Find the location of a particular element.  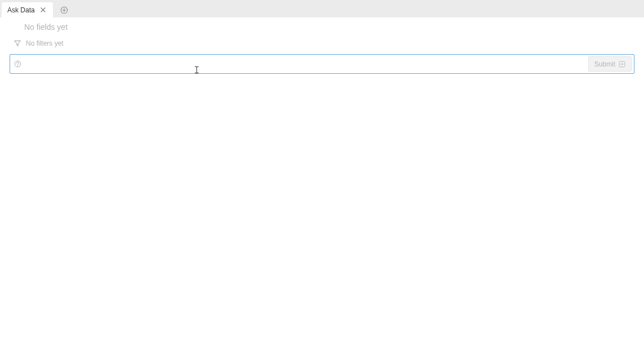

tab-bar: Ask Data is located at coordinates (322, 9).